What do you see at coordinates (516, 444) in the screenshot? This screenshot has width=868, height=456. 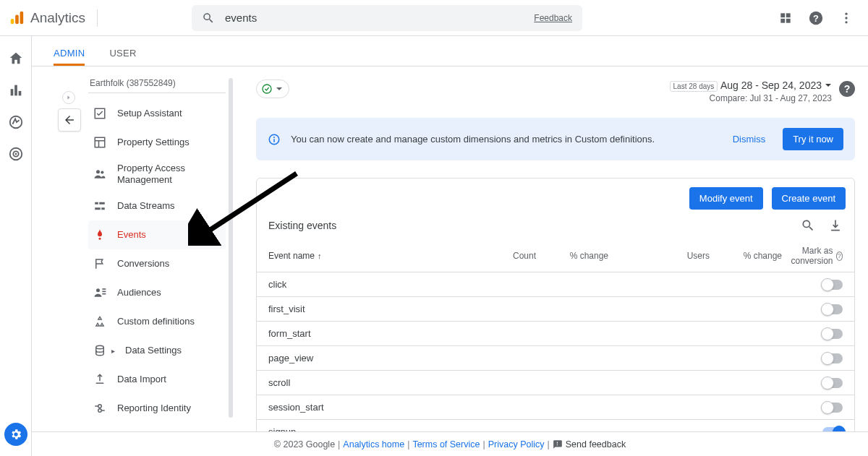 I see `footer-privacy: Privacy Policy` at bounding box center [516, 444].